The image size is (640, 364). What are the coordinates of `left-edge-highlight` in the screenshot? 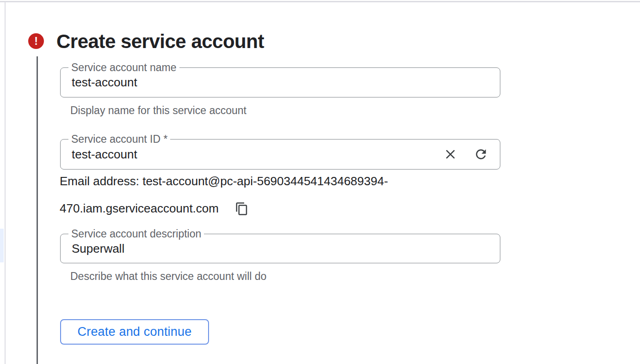 It's located at (2, 246).